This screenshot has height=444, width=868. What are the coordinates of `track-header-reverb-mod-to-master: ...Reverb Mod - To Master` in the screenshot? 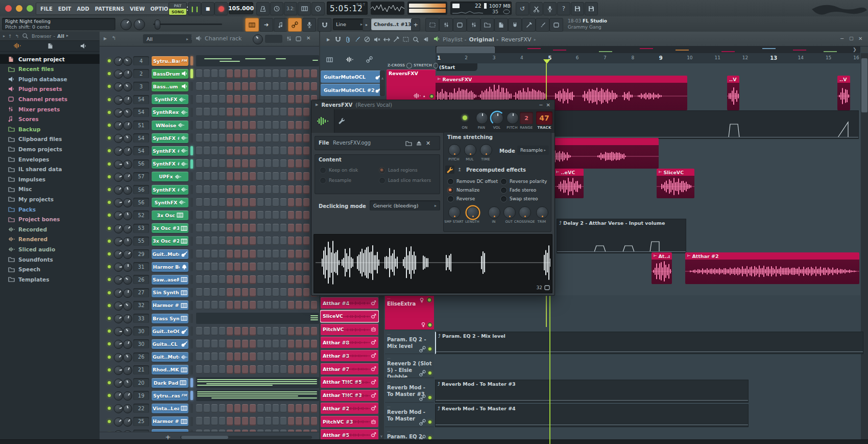 It's located at (409, 415).